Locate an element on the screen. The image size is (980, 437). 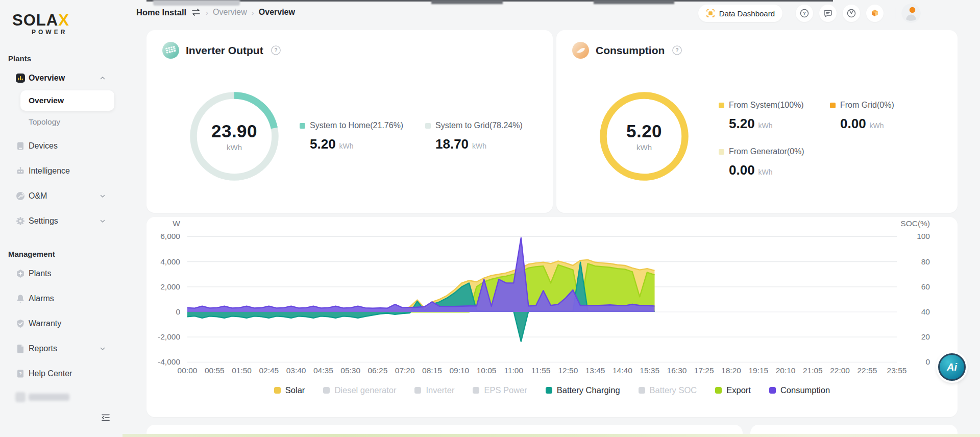
solax-logo: SOLAX POWER is located at coordinates (61, 24).